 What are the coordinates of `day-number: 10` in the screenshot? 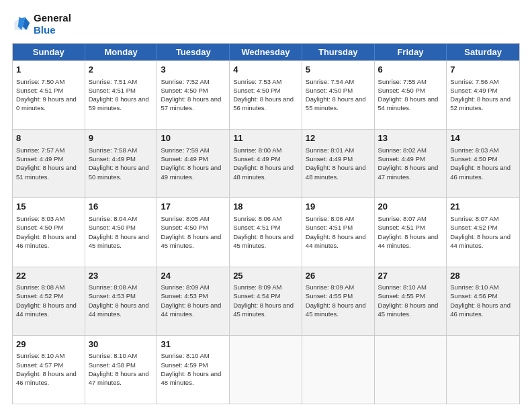 It's located at (193, 138).